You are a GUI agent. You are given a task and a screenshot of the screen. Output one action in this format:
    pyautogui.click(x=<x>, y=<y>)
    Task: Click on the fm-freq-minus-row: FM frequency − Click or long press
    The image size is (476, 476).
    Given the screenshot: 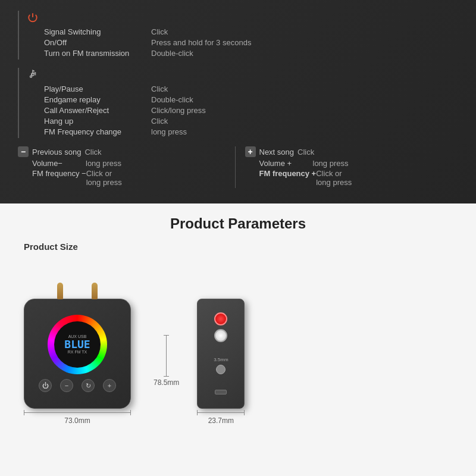 What is the action you would take?
    pyautogui.click(x=121, y=178)
    